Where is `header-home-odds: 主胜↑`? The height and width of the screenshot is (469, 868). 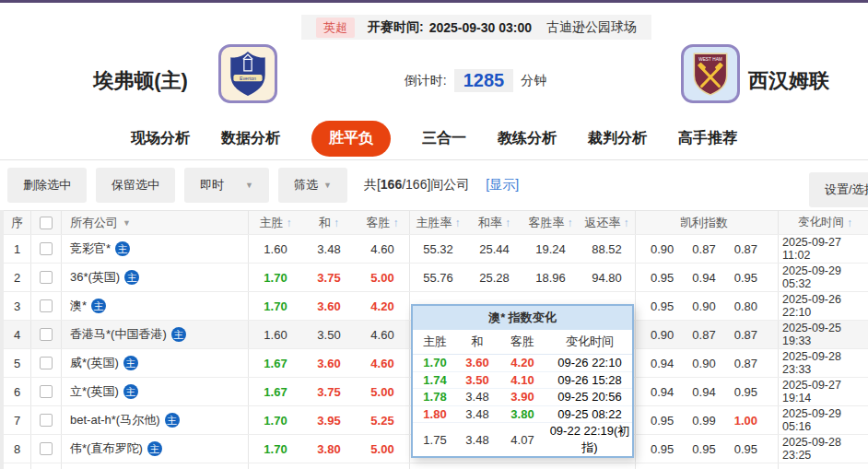 header-home-odds: 主胜↑ is located at coordinates (276, 223).